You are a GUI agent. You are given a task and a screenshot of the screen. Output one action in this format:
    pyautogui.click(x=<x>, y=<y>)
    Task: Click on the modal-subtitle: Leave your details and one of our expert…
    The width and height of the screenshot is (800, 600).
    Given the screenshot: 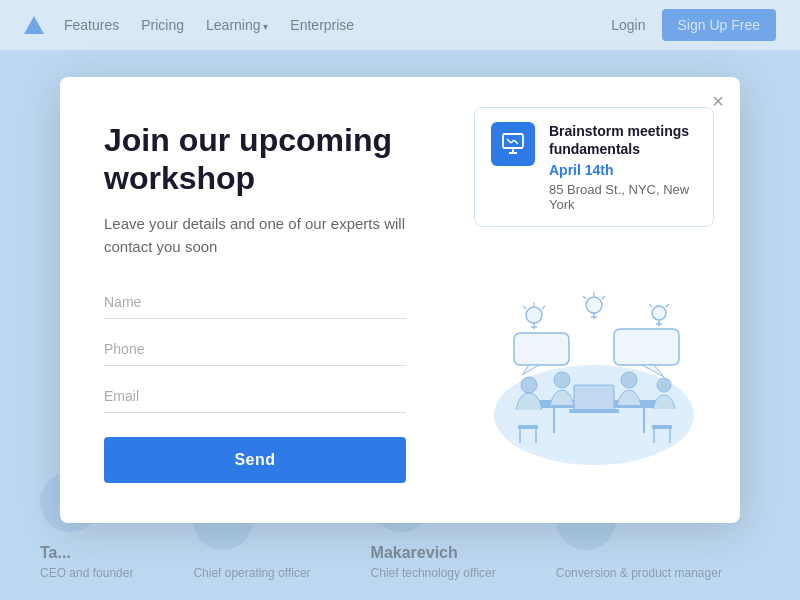 What is the action you would take?
    pyautogui.click(x=255, y=236)
    